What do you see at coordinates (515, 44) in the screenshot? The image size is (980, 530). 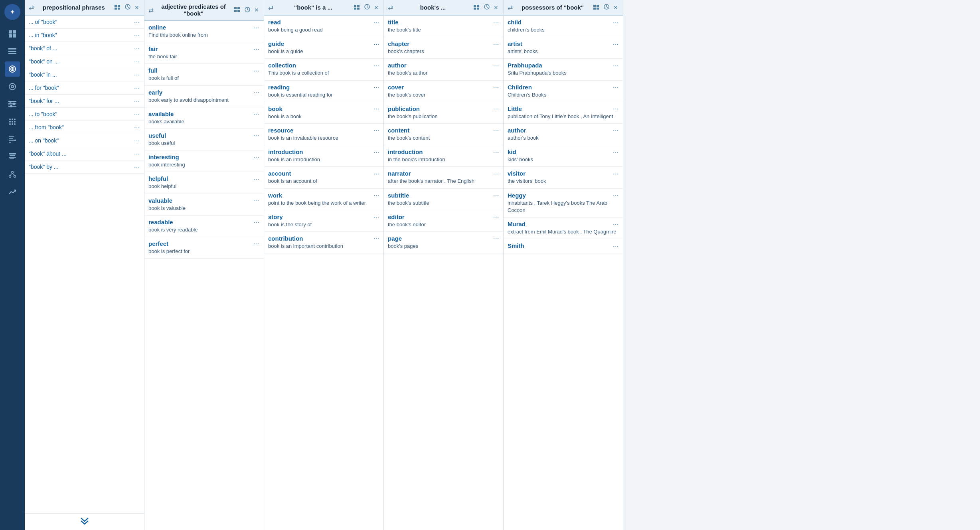 I see `entry-title: artist` at bounding box center [515, 44].